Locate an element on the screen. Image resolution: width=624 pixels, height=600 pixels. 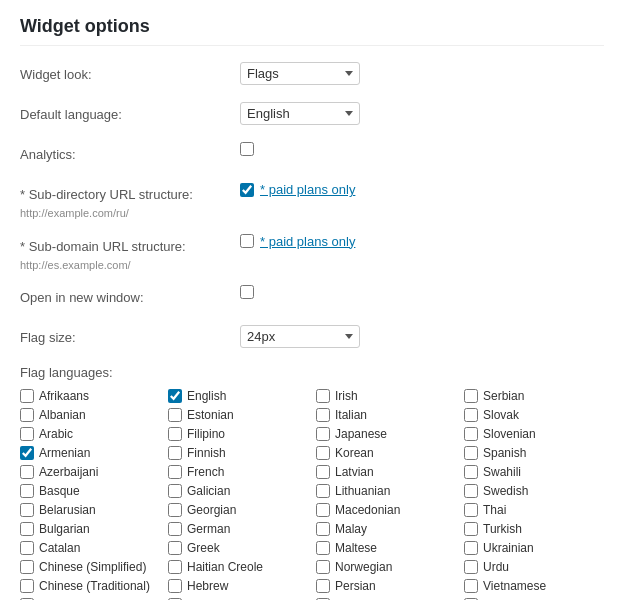
language-label: Chinese (Traditional) is located at coordinates (94, 586).